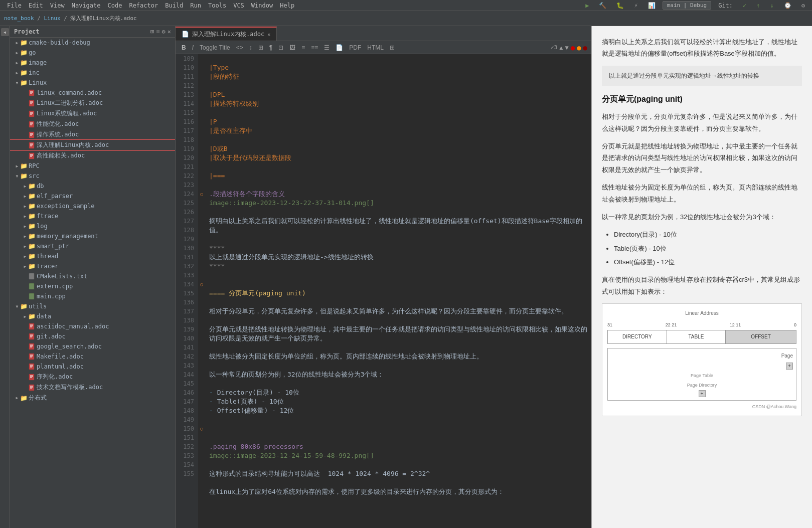 The height and width of the screenshot is (528, 812). What do you see at coordinates (92, 387) in the screenshot?
I see `tree-item-技术文档写作模板.adoc: 技术文档写作模板.adoc` at bounding box center [92, 387].